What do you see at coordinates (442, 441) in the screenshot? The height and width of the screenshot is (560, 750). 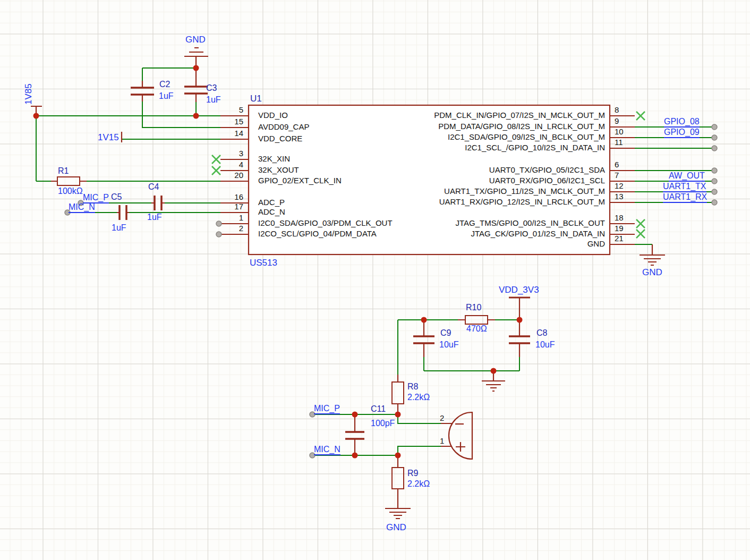 I see `mic-pin-number-1: 1` at bounding box center [442, 441].